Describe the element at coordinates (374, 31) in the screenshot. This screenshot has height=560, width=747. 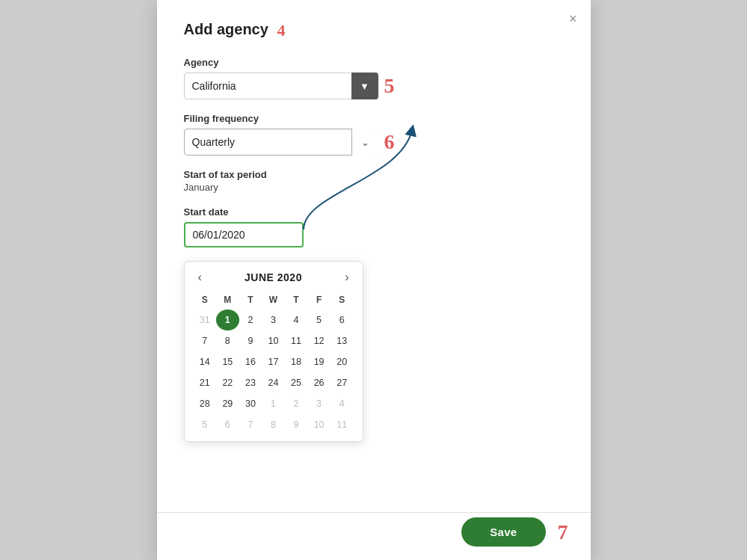
I see `modal-title: Add agency 4` at that location.